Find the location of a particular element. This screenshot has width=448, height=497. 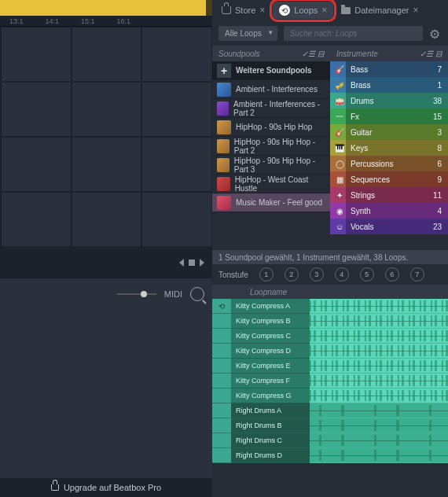

gear-icon: ⚙ is located at coordinates (435, 33).